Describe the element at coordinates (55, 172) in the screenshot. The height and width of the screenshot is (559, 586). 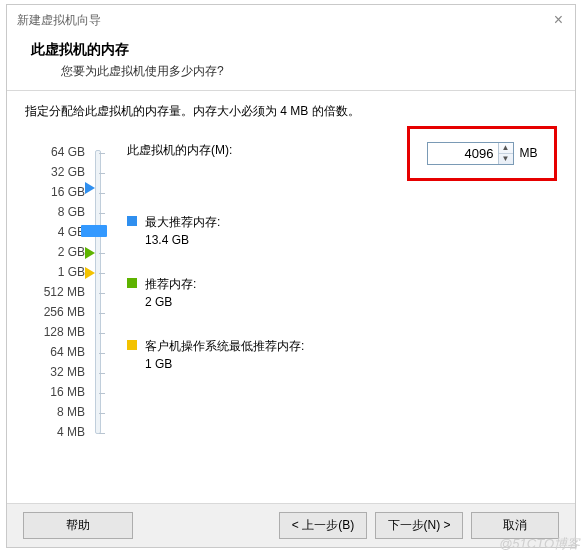
I see `slider-label: 32 GB` at that location.